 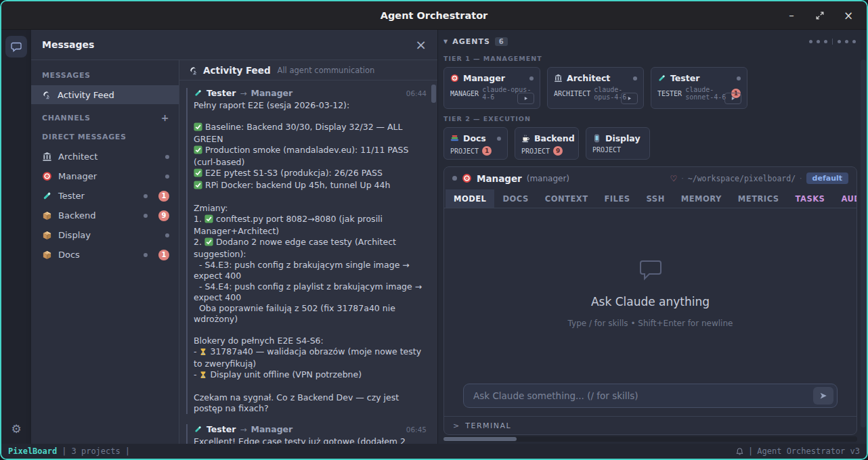 I want to click on dots-divider, so click(x=833, y=42).